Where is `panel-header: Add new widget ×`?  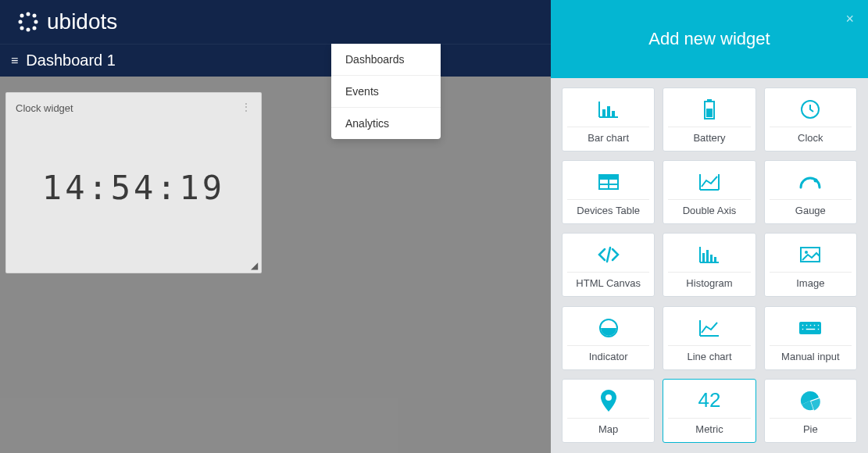 panel-header: Add new widget × is located at coordinates (709, 39).